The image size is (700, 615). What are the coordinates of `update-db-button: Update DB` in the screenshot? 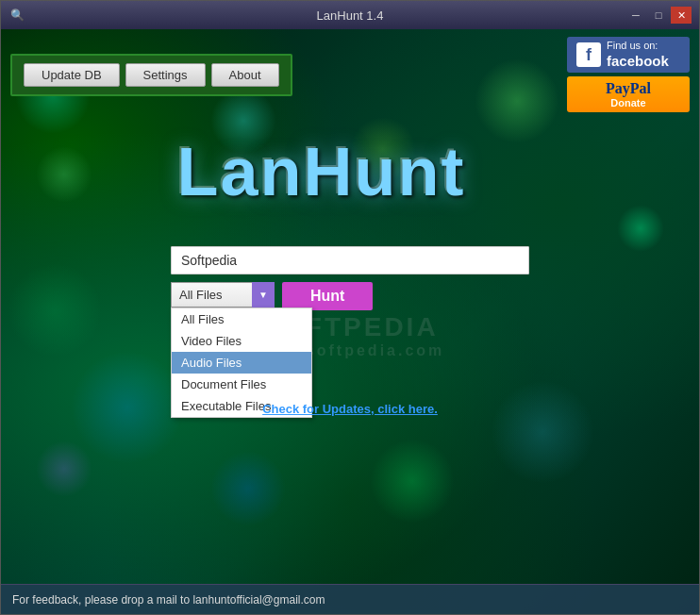 It's located at (72, 75).